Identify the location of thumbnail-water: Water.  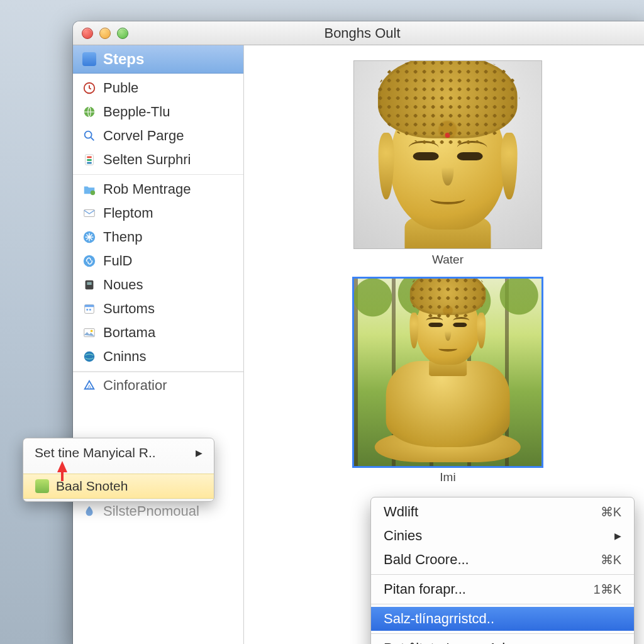
(448, 164).